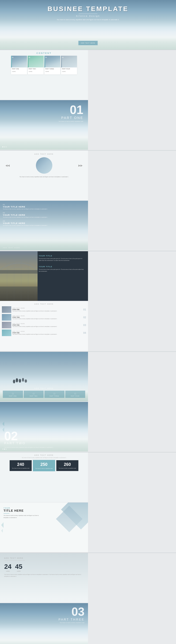  Describe the element at coordinates (36, 72) in the screenshot. I see `card-2-sub: subtitle` at that location.